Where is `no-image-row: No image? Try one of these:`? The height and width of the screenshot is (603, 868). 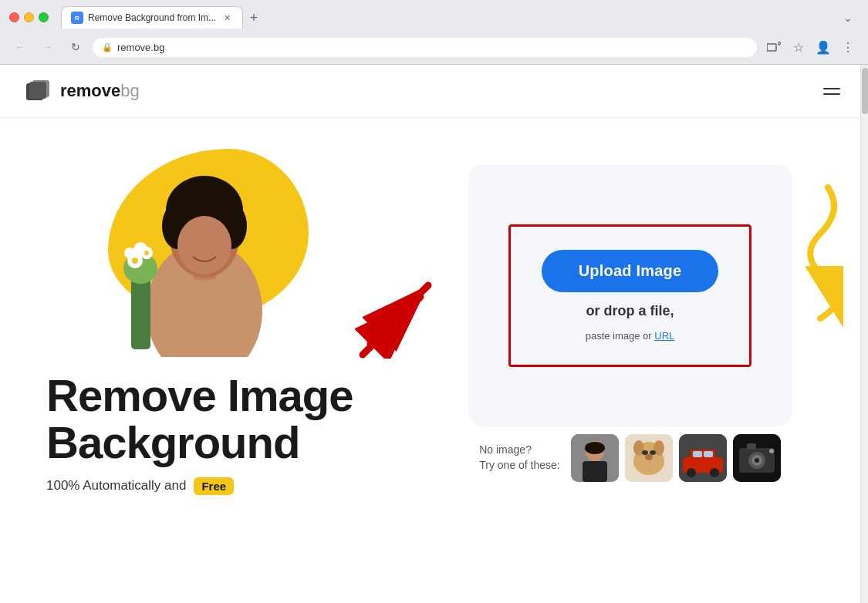 no-image-row: No image? Try one of these: is located at coordinates (630, 458).